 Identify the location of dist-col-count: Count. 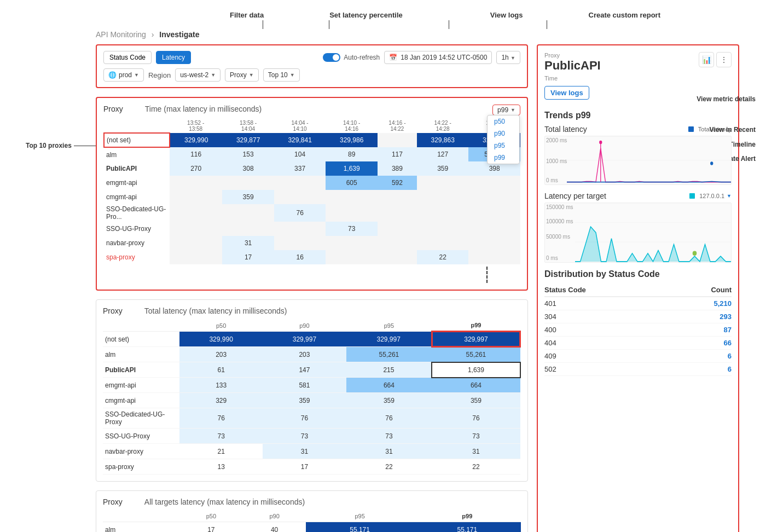
(700, 290).